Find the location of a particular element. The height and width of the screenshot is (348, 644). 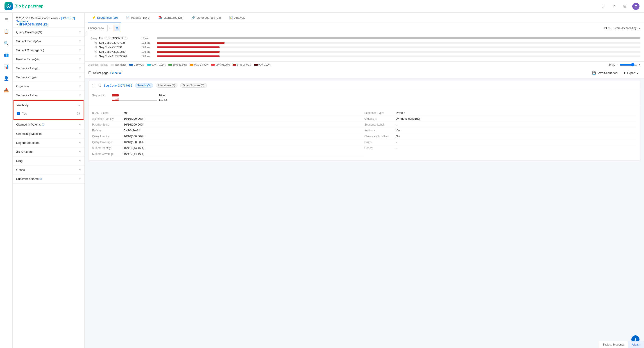

sort-select: BLAST Score (Descending) ∨ is located at coordinates (622, 28).